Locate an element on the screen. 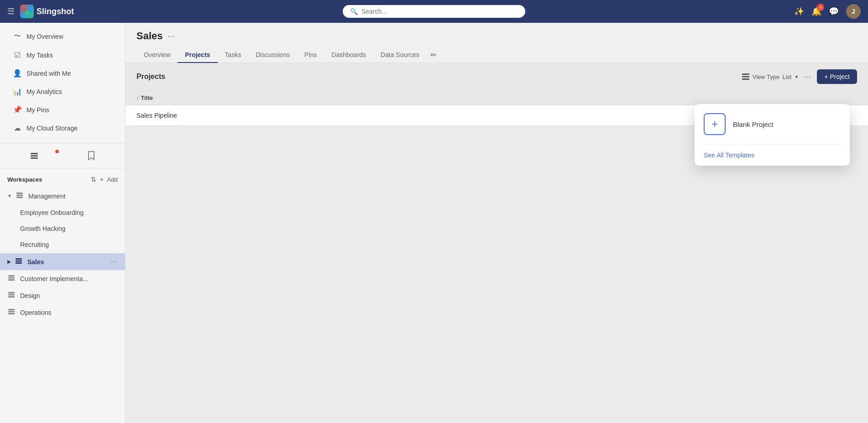 This screenshot has height=423, width=868. workspace-item-sales: ▶ Sales ⋯ is located at coordinates (63, 262).